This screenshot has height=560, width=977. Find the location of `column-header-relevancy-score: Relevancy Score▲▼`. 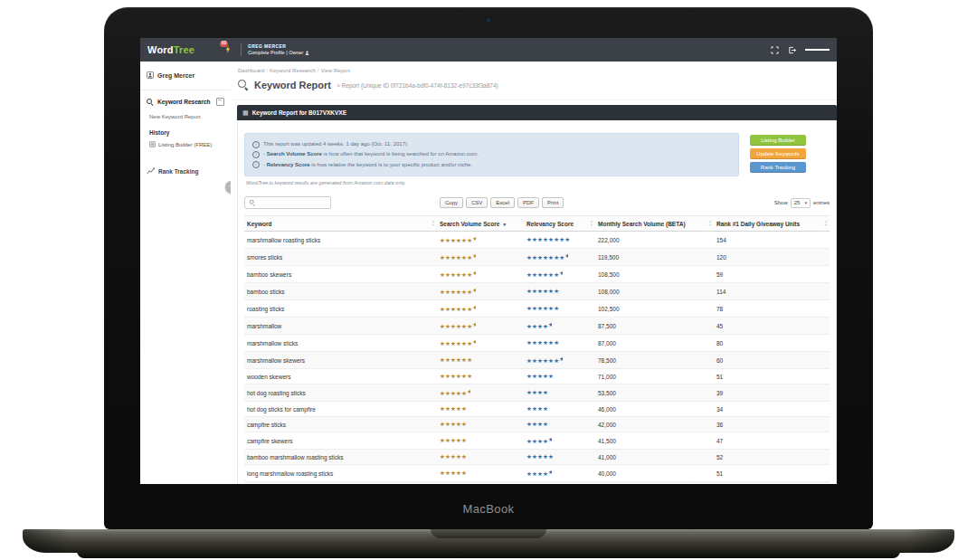

column-header-relevancy-score: Relevancy Score▲▼ is located at coordinates (559, 224).